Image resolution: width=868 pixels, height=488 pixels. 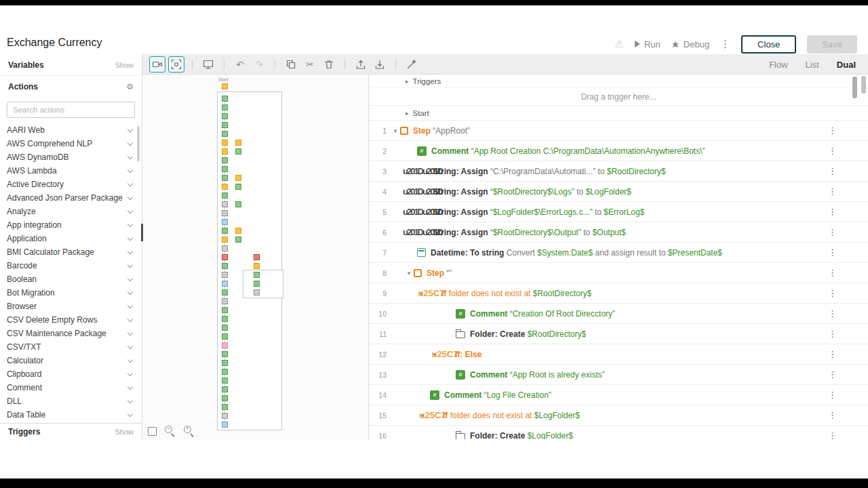 I want to click on run-button: Run, so click(x=648, y=45).